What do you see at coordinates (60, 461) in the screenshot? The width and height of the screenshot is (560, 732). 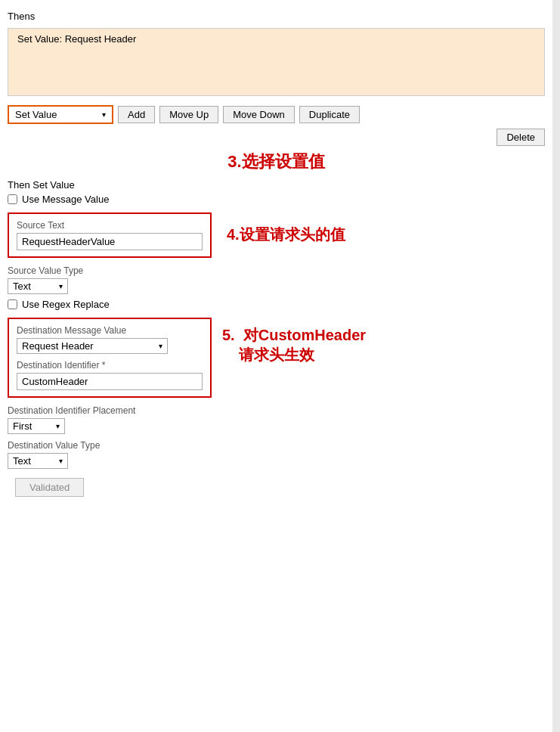 I see `dest-vt-arrow-icon: ▾` at bounding box center [60, 461].